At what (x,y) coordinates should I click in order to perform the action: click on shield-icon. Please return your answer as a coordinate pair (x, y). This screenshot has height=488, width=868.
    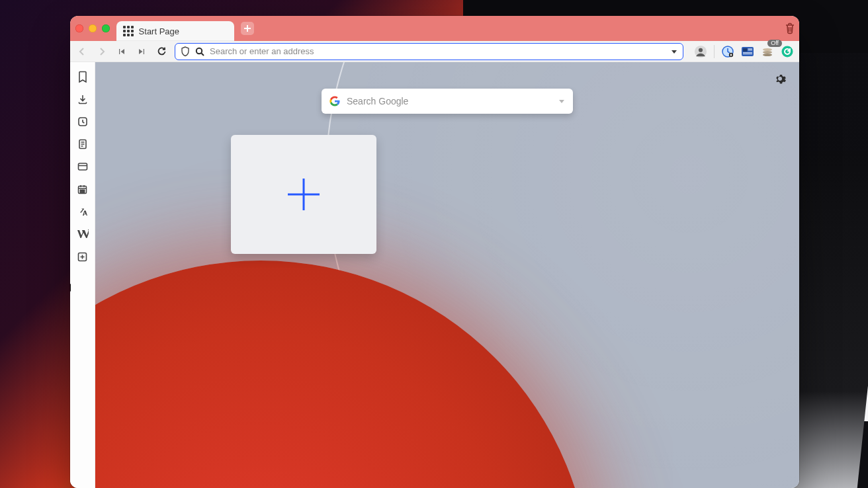
    Looking at the image, I should click on (185, 52).